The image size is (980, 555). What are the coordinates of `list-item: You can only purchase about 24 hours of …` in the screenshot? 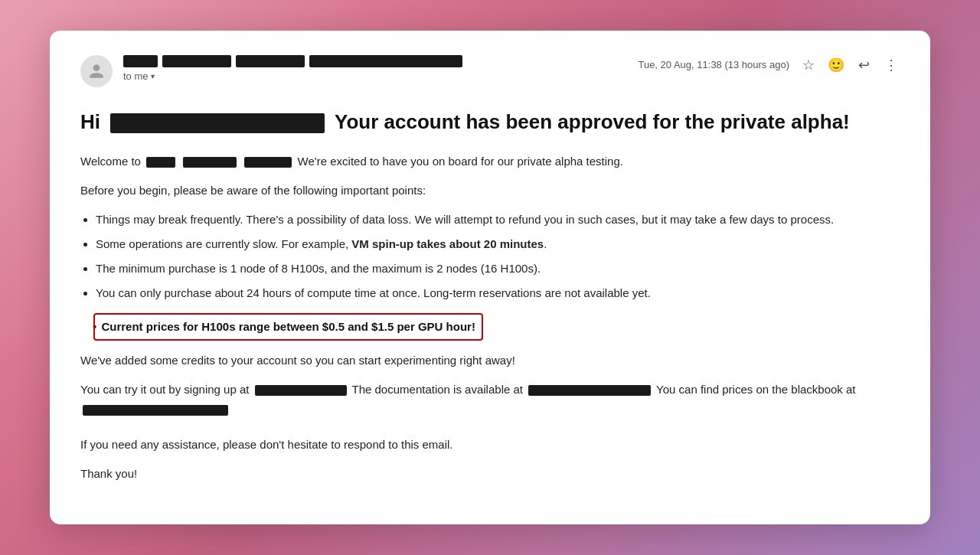 It's located at (498, 293).